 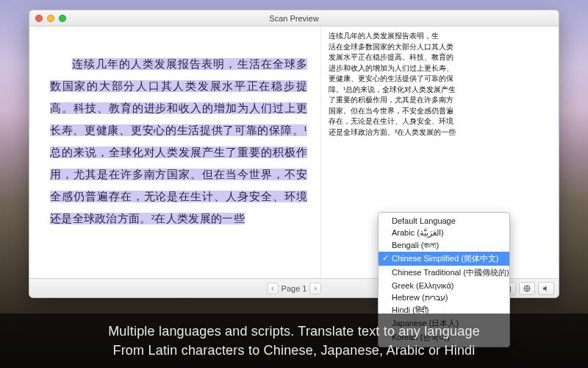 What do you see at coordinates (294, 18) in the screenshot?
I see `window-title: Scan Preview` at bounding box center [294, 18].